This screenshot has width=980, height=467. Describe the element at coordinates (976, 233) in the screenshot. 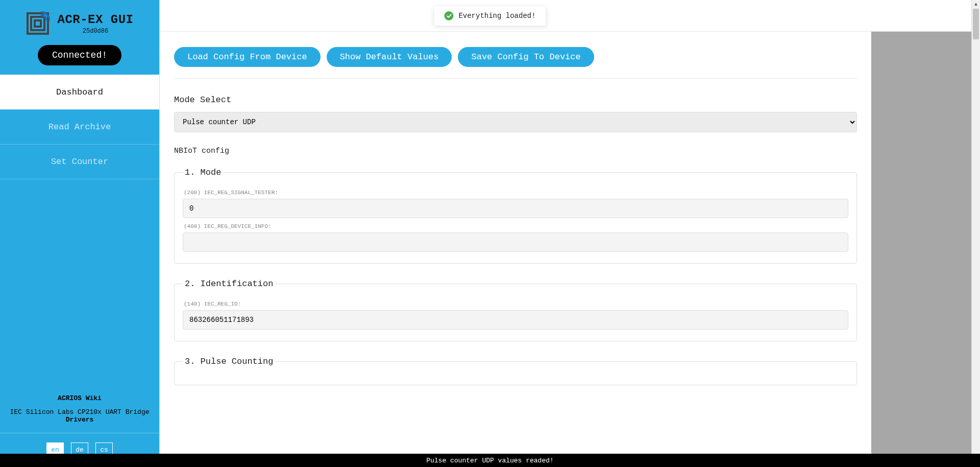

I see `window-scrollbar: ▲ ▼` at that location.